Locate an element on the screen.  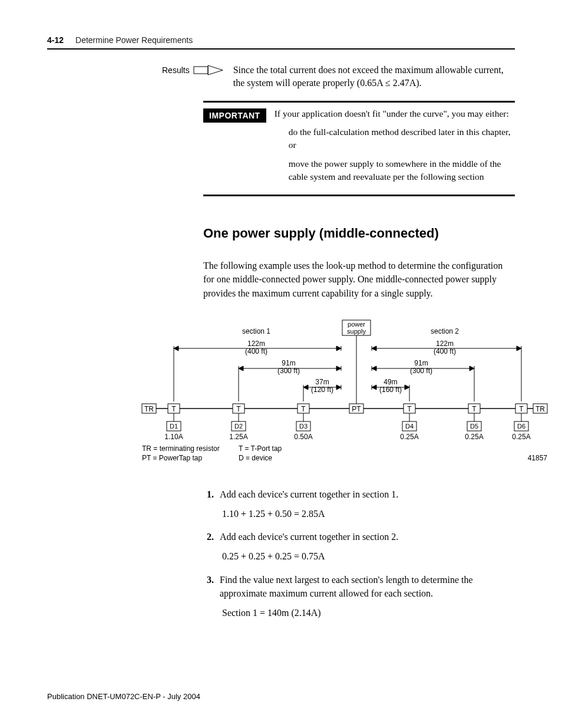
tr-right-label: TR is located at coordinates (540, 409).